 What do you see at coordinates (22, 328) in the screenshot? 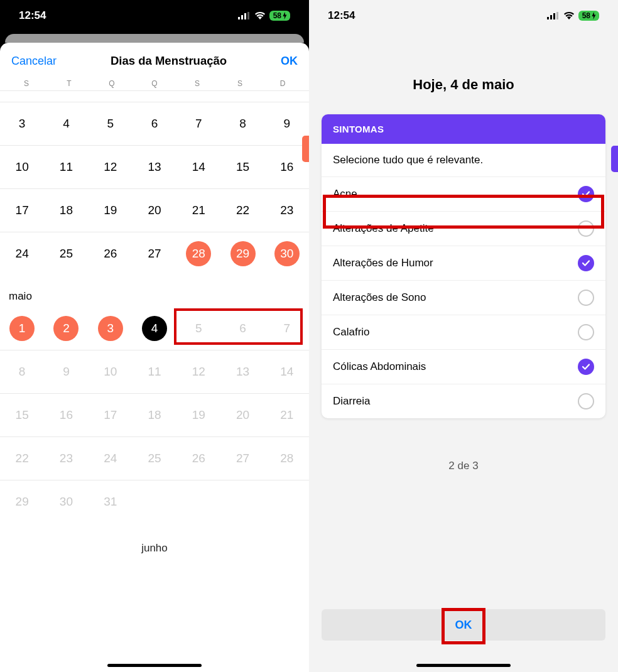
I see `calendar-day-period: 1` at bounding box center [22, 328].